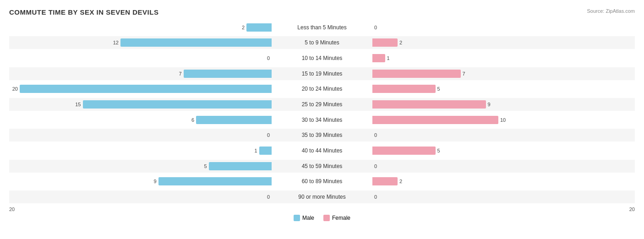  What do you see at coordinates (489, 104) in the screenshot?
I see `female-value: 9` at bounding box center [489, 104].